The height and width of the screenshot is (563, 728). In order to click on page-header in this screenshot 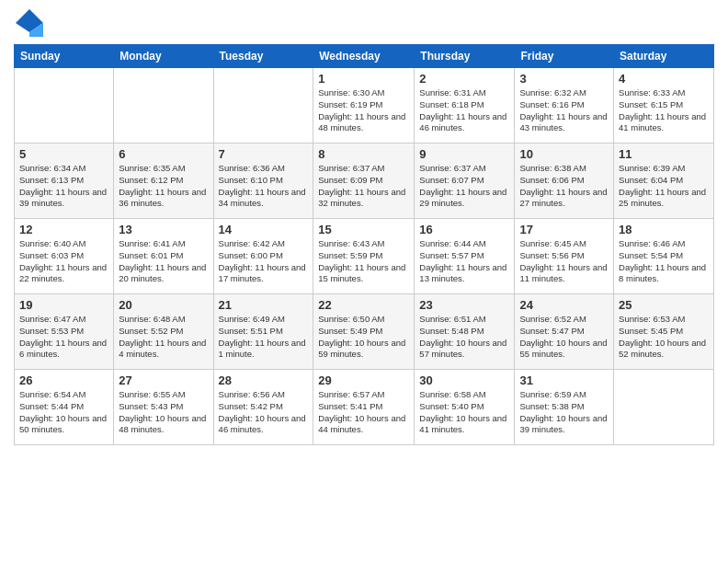, I will do `click(364, 23)`.